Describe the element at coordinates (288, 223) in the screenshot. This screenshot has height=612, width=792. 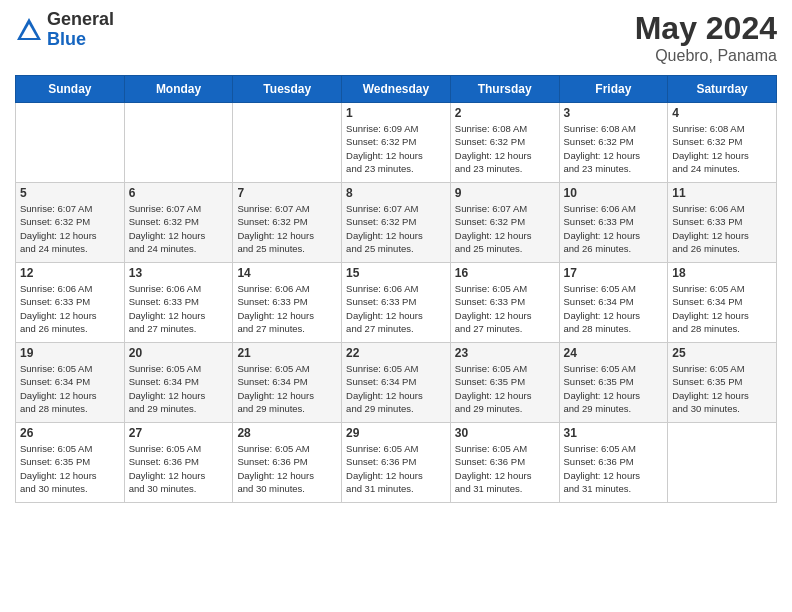
I see `calendar-cell: 7Sunrise: 6:07 AM Sunset: 6:32 PM Daylig…` at that location.